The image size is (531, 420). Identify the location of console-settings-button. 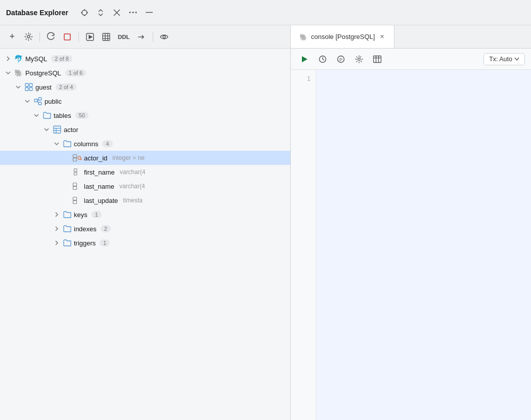
(359, 59).